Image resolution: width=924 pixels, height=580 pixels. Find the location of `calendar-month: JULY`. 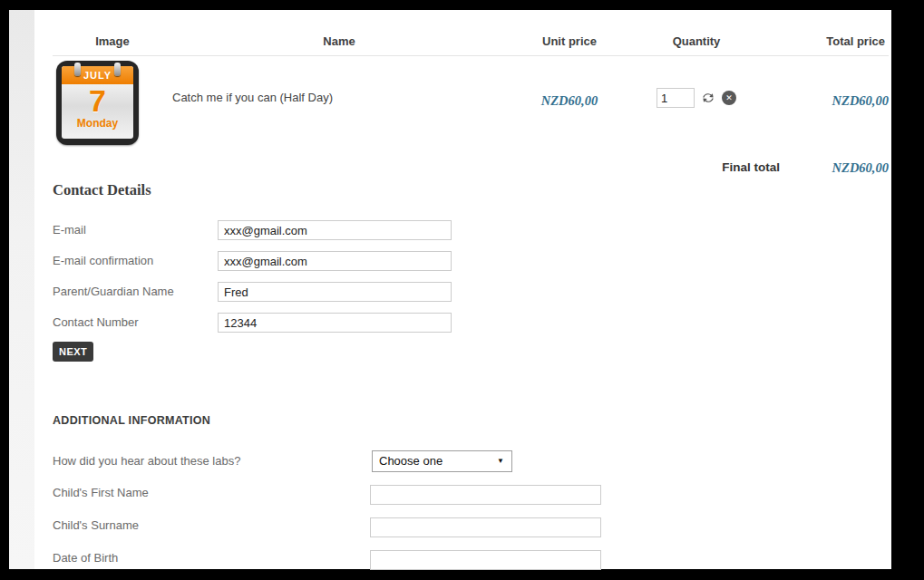

calendar-month: JULY is located at coordinates (98, 75).